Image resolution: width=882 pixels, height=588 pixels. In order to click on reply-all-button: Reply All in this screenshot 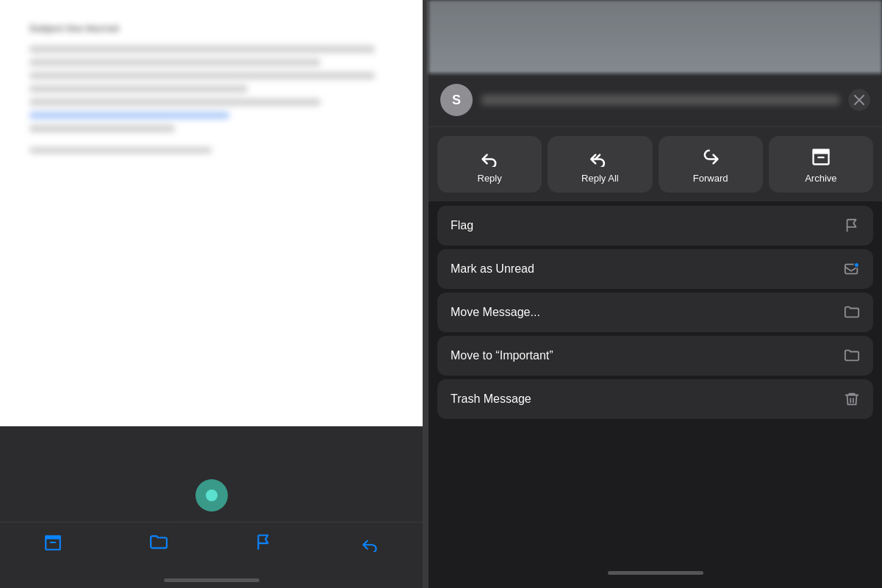, I will do `click(600, 165)`.